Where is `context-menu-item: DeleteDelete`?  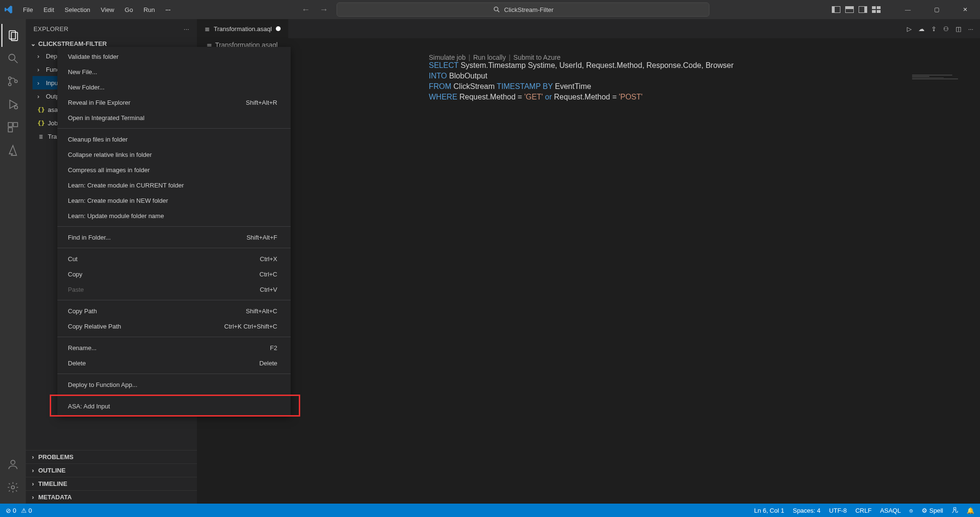 context-menu-item: DeleteDelete is located at coordinates (174, 363).